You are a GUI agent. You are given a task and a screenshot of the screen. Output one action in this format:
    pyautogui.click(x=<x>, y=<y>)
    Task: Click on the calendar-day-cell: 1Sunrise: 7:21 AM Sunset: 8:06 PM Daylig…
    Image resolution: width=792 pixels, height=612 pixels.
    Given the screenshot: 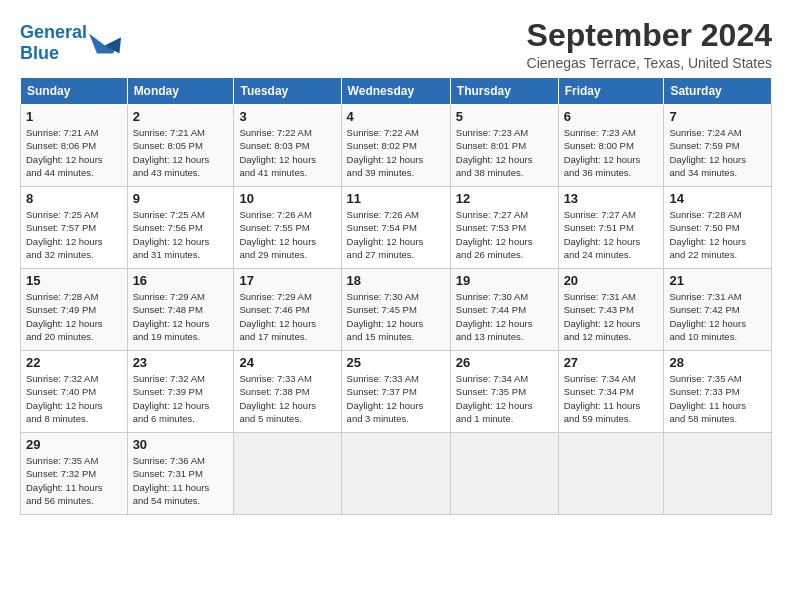 What is the action you would take?
    pyautogui.click(x=74, y=146)
    